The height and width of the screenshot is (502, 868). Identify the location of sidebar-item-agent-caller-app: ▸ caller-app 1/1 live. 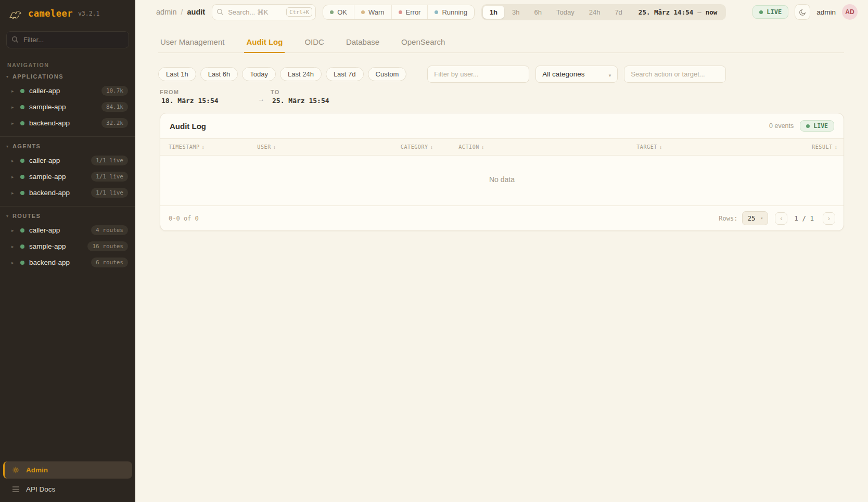
(68, 160).